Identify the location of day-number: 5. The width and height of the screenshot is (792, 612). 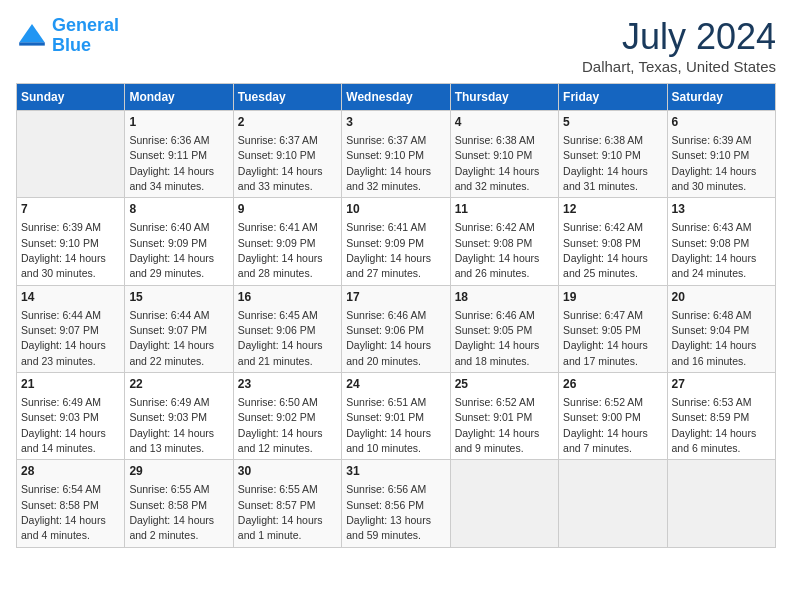
(612, 122).